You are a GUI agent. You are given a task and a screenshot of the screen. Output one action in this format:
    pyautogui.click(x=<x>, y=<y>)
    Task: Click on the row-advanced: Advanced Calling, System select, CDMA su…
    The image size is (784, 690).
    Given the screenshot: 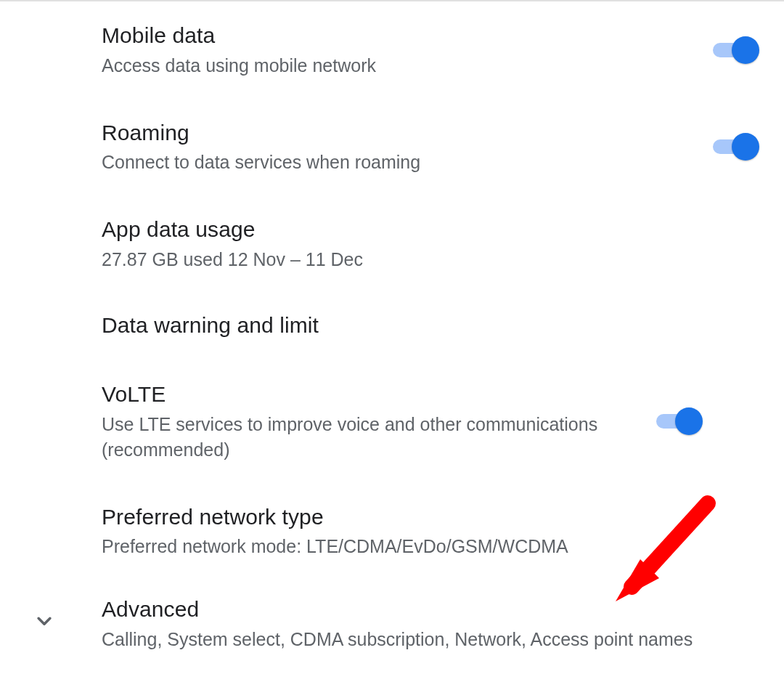 What is the action you would take?
    pyautogui.click(x=392, y=626)
    